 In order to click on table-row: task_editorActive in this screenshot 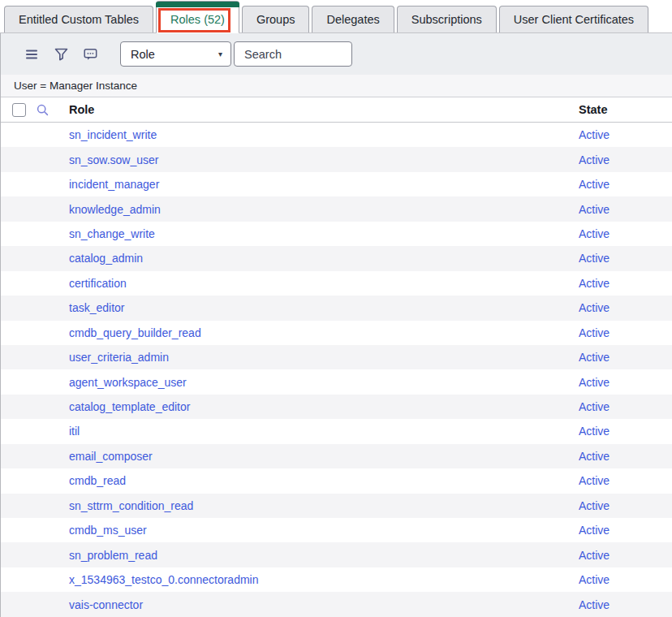, I will do `click(336, 308)`.